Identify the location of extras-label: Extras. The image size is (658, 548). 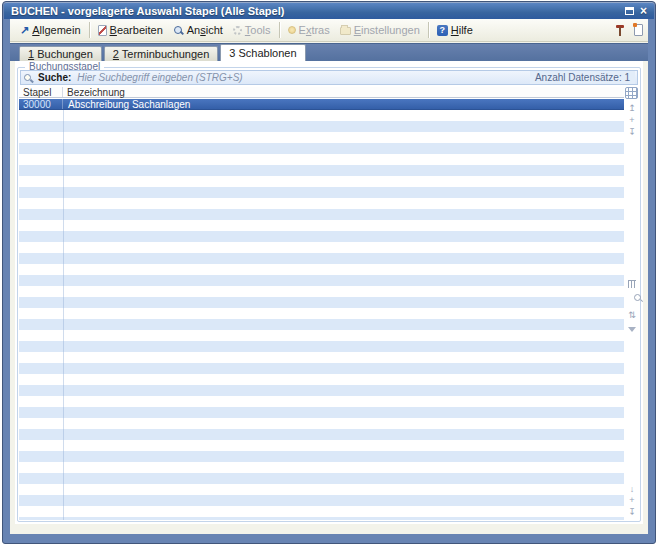
(314, 30).